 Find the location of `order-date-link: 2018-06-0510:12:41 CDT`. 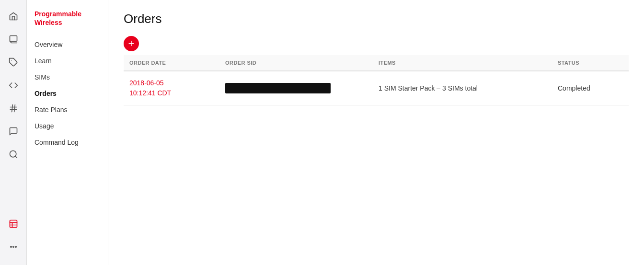

order-date-link: 2018-06-0510:12:41 CDT is located at coordinates (150, 88).